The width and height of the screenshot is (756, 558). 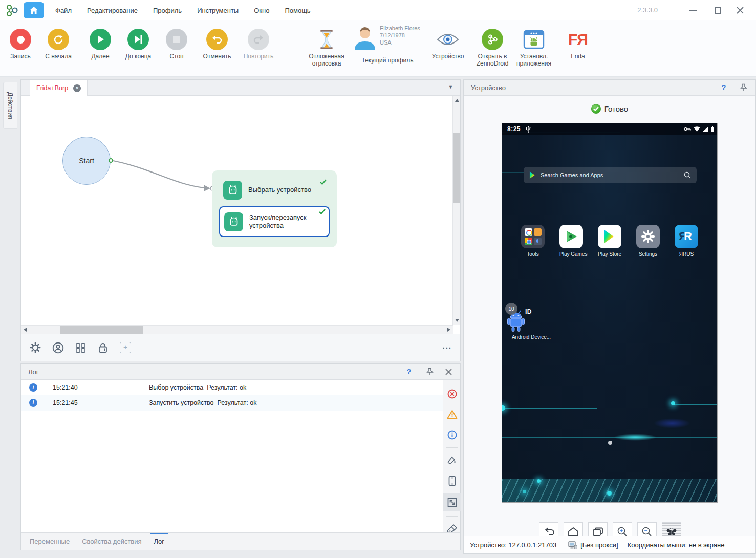 What do you see at coordinates (599, 545) in the screenshot?
I see `proxy-status: [Без прокси]` at bounding box center [599, 545].